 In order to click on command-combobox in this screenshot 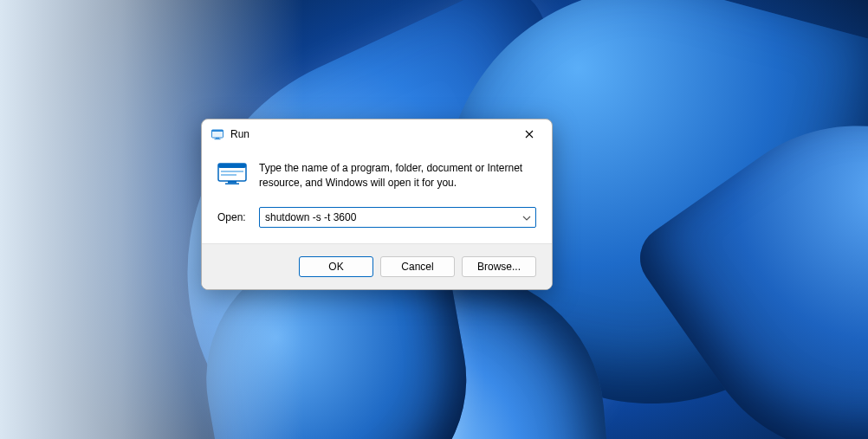, I will do `click(398, 217)`.